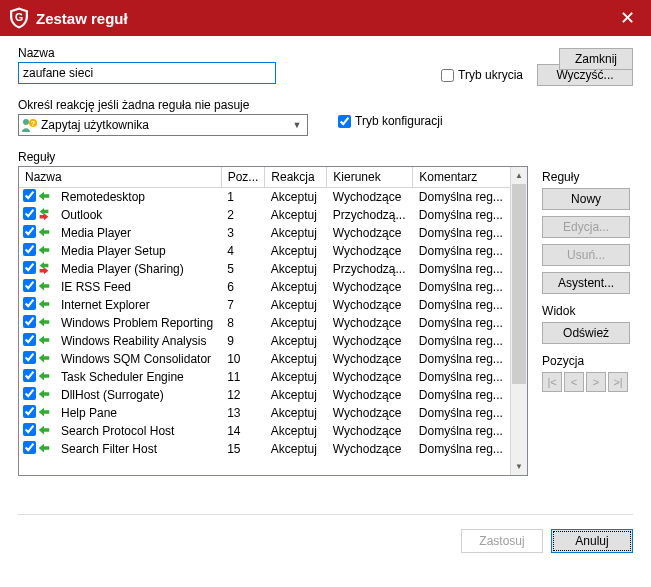 This screenshot has height=587, width=651. Describe the element at coordinates (138, 359) in the screenshot. I see `row-name: Windows SQM Consolidator` at that location.